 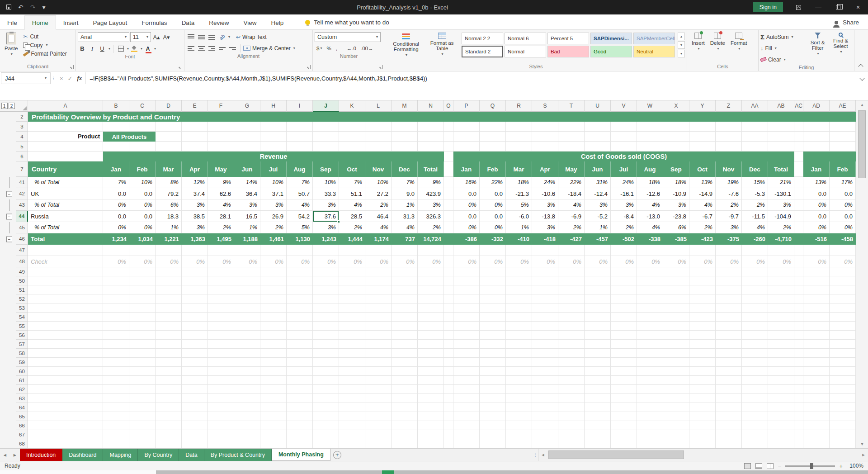 I want to click on column-header-B: B, so click(x=116, y=106).